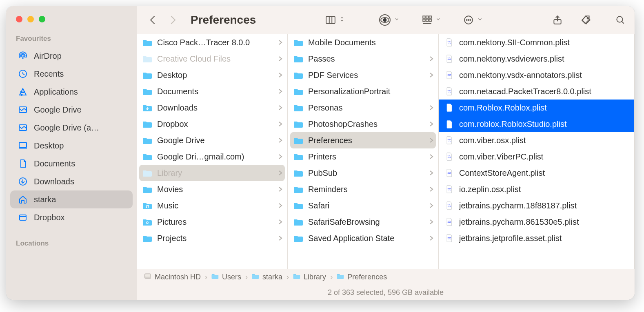 Image resolution: width=644 pixels, height=312 pixels. Describe the element at coordinates (19, 19) in the screenshot. I see `close-button` at that location.